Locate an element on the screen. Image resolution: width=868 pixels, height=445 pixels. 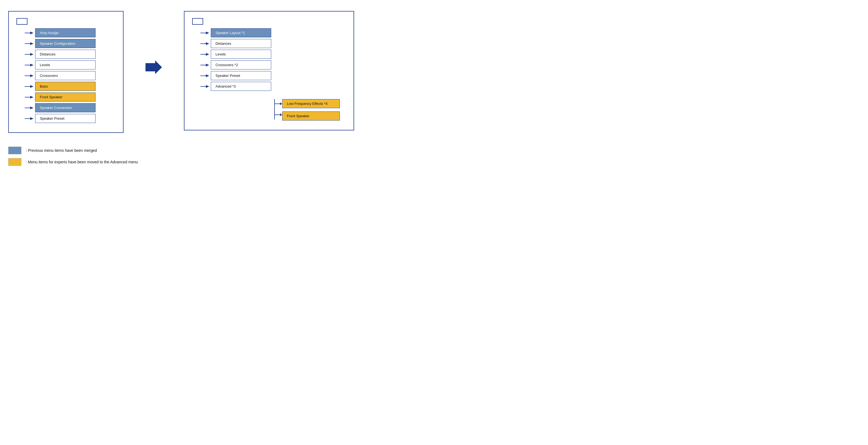
list-item: Crossovers *2 is located at coordinates (236, 65).